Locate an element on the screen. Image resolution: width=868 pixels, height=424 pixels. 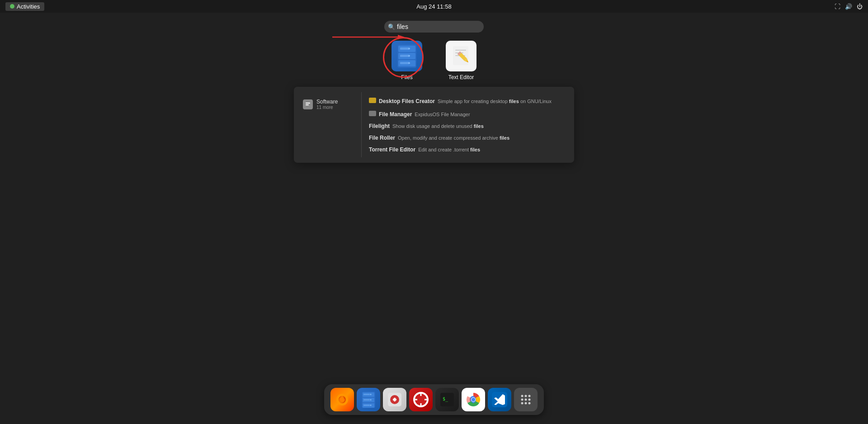
activities-button: Activities is located at coordinates (25, 6).